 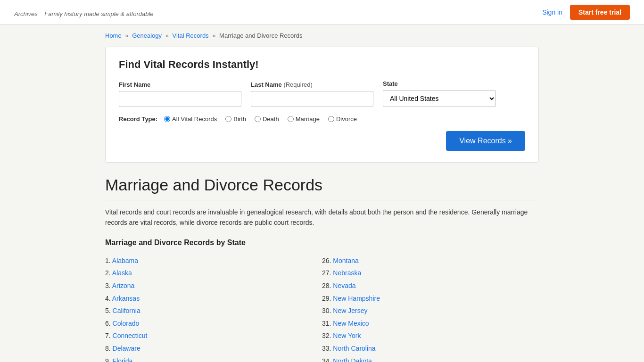 What do you see at coordinates (267, 119) in the screenshot?
I see `rt-death: Death` at bounding box center [267, 119].